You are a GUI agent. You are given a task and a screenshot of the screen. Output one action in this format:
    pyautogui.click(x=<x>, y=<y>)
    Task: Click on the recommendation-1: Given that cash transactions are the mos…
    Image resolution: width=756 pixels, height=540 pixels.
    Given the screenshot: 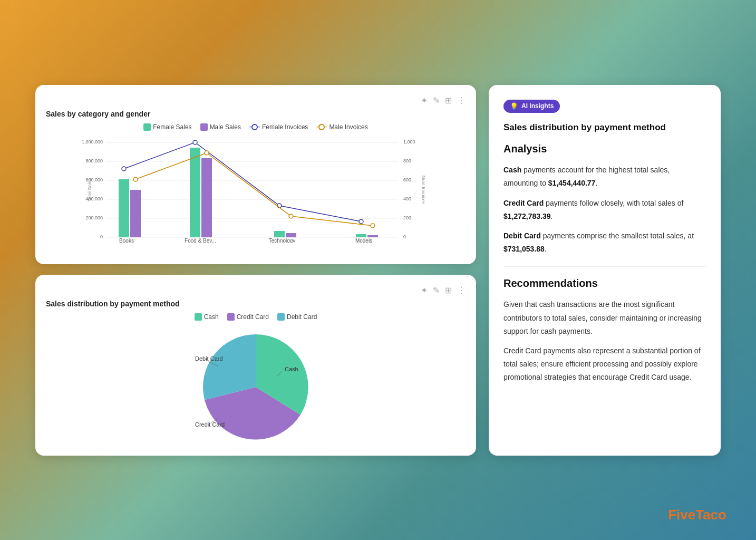 What is the action you would take?
    pyautogui.click(x=605, y=318)
    